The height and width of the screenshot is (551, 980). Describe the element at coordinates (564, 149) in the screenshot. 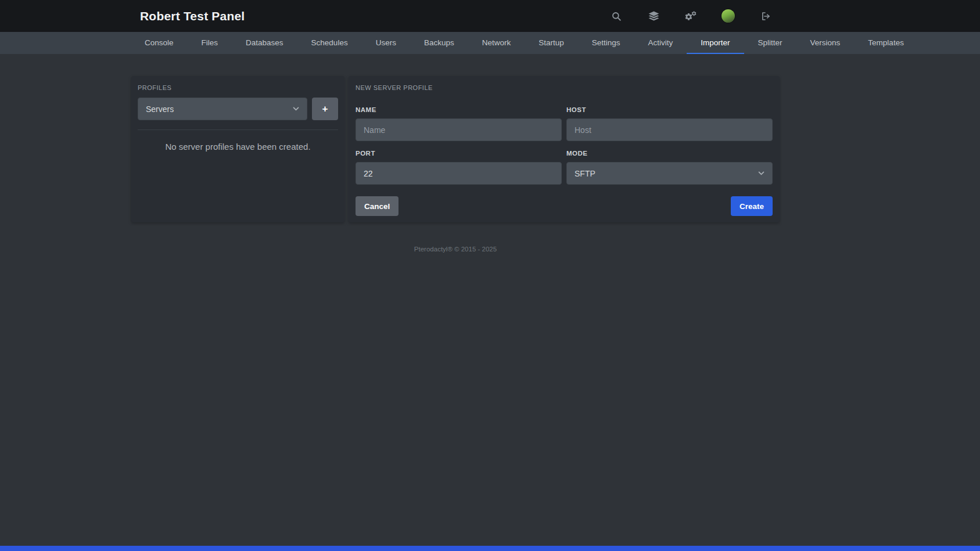

I see `new-server-profile-card: NEW SERVER PROFILE NAME HOST PORT MODE S…` at that location.